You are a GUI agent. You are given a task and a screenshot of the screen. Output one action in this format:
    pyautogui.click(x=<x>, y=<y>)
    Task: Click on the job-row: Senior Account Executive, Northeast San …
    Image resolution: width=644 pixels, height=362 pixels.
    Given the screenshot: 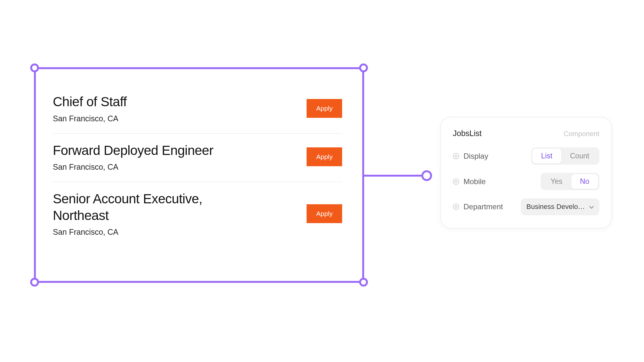 What is the action you would take?
    pyautogui.click(x=197, y=214)
    